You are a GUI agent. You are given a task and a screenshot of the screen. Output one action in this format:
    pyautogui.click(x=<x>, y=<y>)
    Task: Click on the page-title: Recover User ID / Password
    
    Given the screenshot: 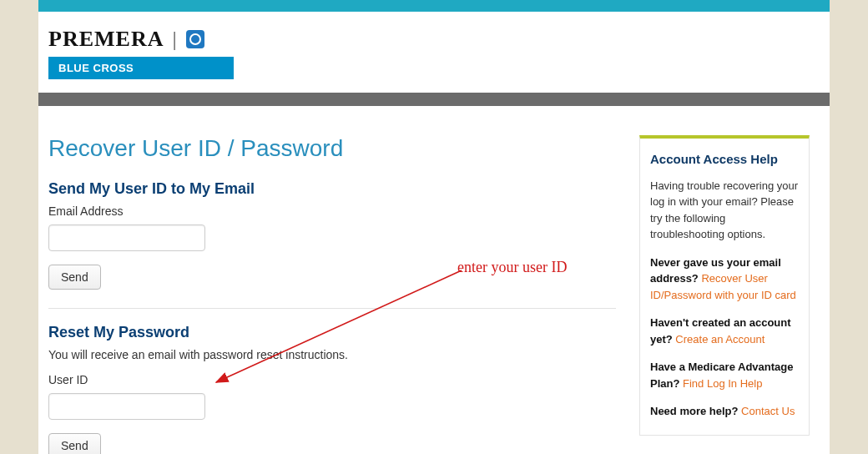 What is the action you would take?
    pyautogui.click(x=332, y=149)
    